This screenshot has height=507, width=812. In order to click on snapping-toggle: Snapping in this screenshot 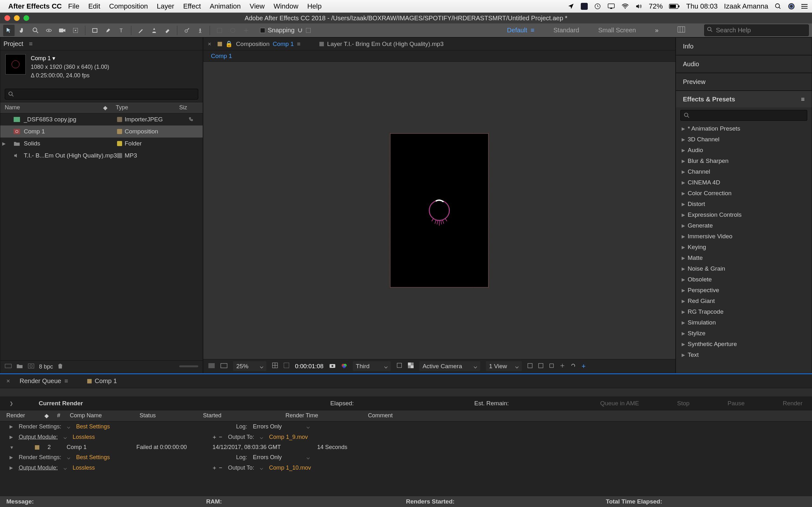, I will do `click(286, 30)`.